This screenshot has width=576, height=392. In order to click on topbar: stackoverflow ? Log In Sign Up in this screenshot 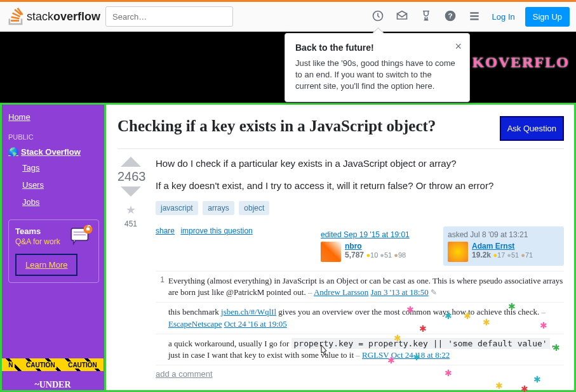, I will do `click(288, 16)`.